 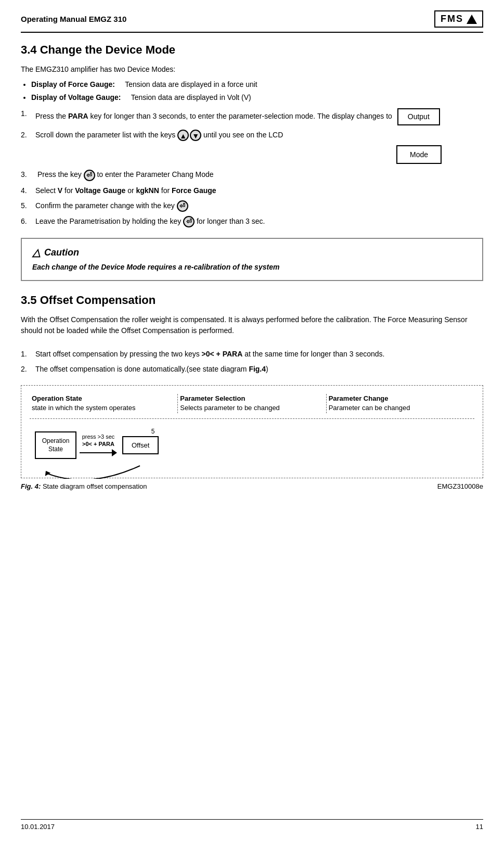 I want to click on offset-label: Offset, so click(x=140, y=445).